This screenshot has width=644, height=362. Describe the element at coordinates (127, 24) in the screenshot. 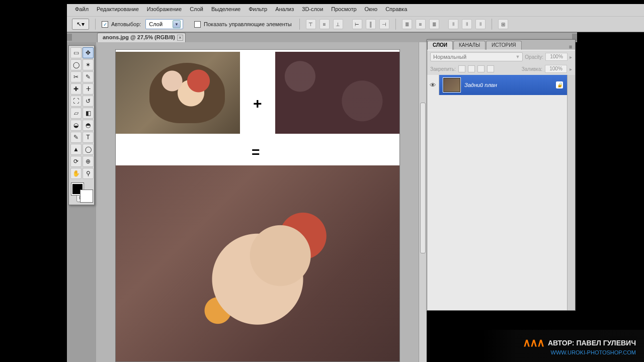

I see `auto-select-label: Автовыбор:` at that location.